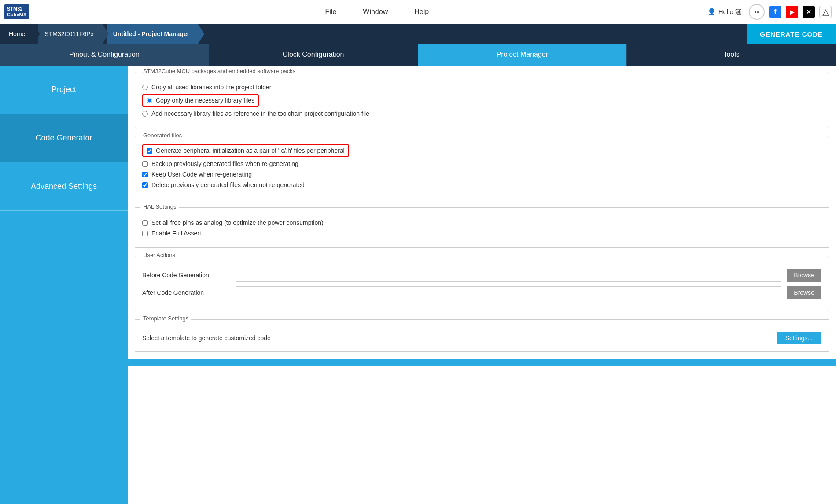 This screenshot has width=836, height=504. I want to click on check-free-pins-analog-label: Set all free pins as analog (to optimize…, so click(238, 223).